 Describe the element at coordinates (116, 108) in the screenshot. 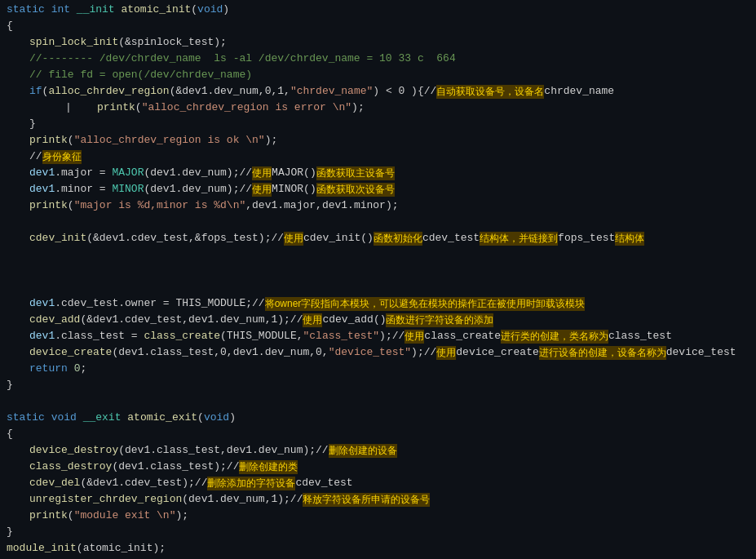

I see `func-printk-error: printk` at that location.